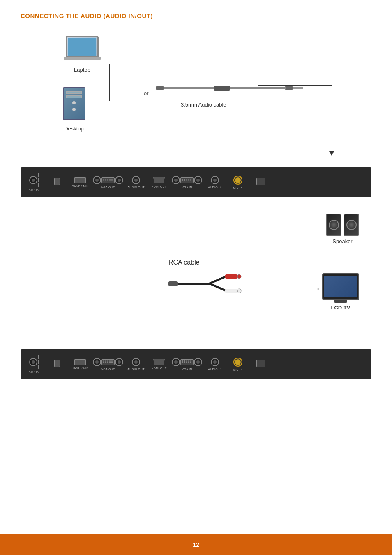  I want to click on port-circle-dc, so click(33, 180).